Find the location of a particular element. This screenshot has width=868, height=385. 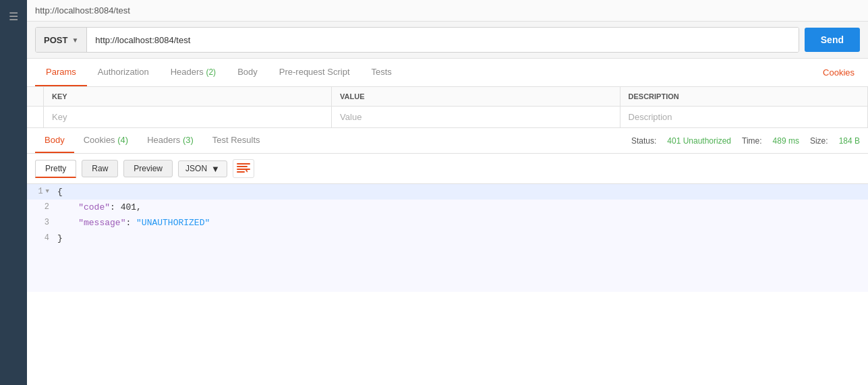

row-description: Description is located at coordinates (743, 117).